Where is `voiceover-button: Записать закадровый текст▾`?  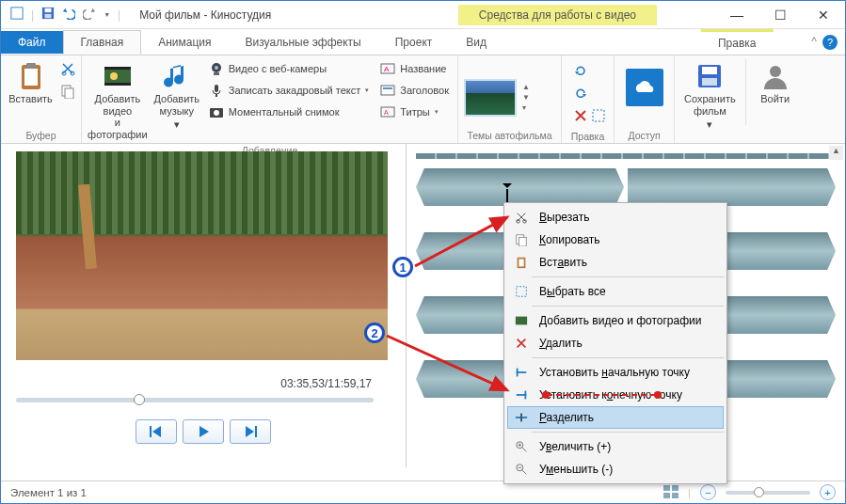 voiceover-button: Записать закадровый текст▾ is located at coordinates (290, 90).